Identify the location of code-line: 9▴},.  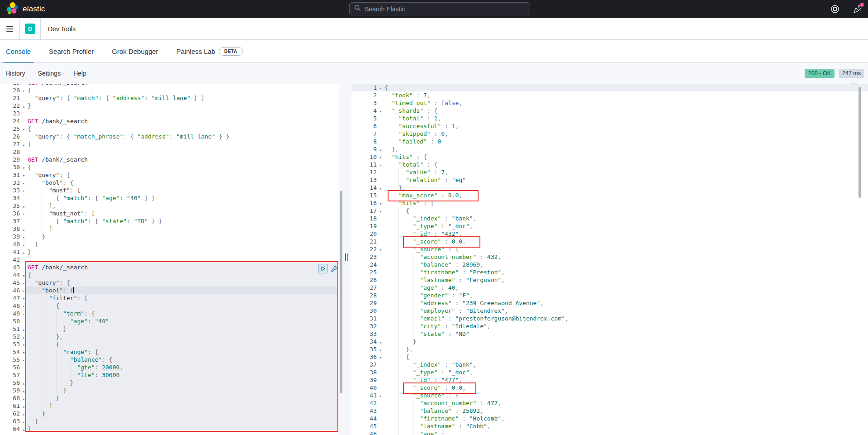
(610, 149).